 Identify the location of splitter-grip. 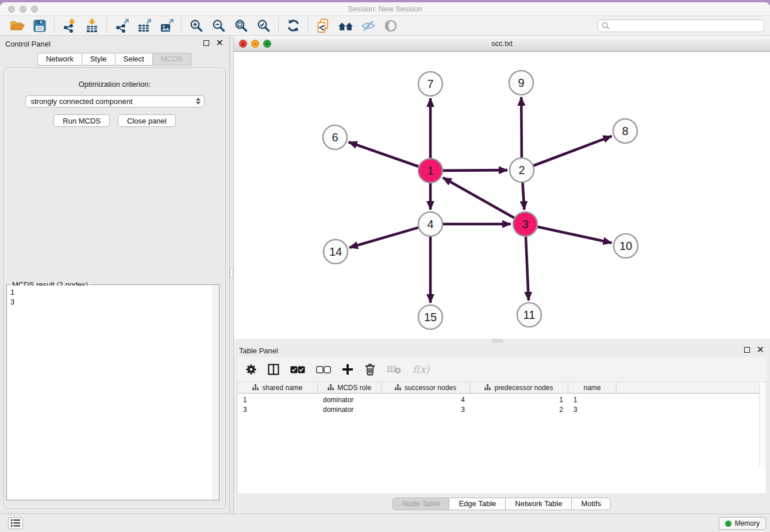
(232, 273).